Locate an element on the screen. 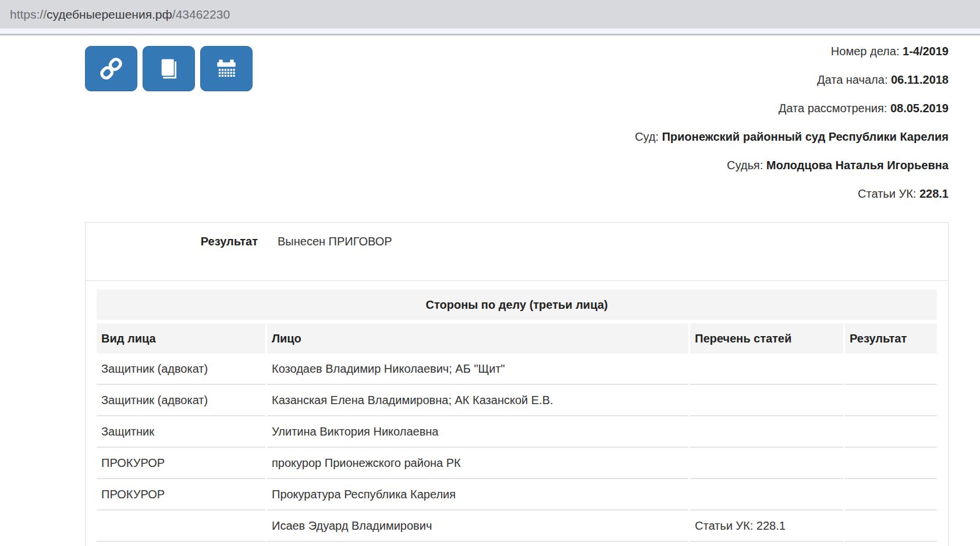 This screenshot has height=546, width=980. table-row: Защитник (адвокат) Казанская Елена Влади… is located at coordinates (517, 401).